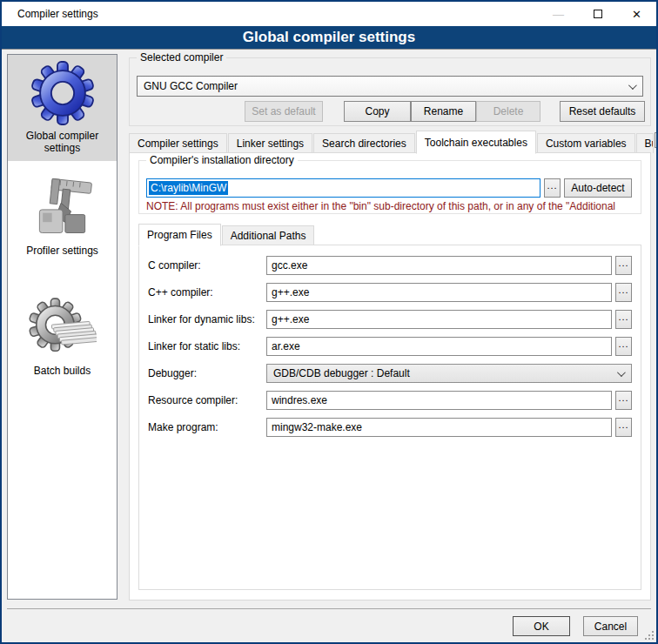  I want to click on group-legend: Compiler's installation directory, so click(222, 160).